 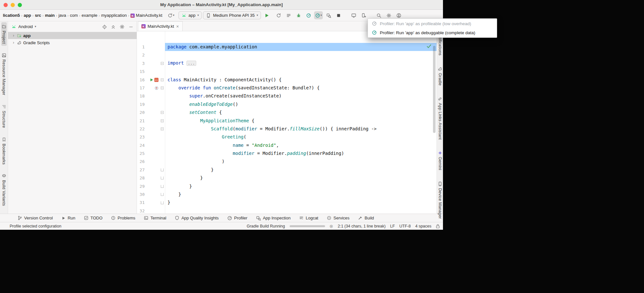 I want to click on run-button, so click(x=267, y=15).